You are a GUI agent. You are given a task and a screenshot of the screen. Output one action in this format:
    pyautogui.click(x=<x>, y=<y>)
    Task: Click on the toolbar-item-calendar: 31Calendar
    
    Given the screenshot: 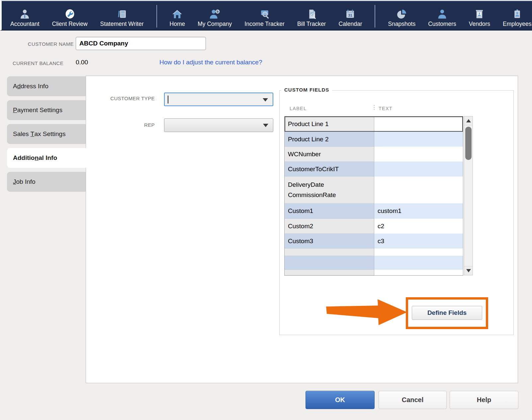 What is the action you would take?
    pyautogui.click(x=350, y=18)
    